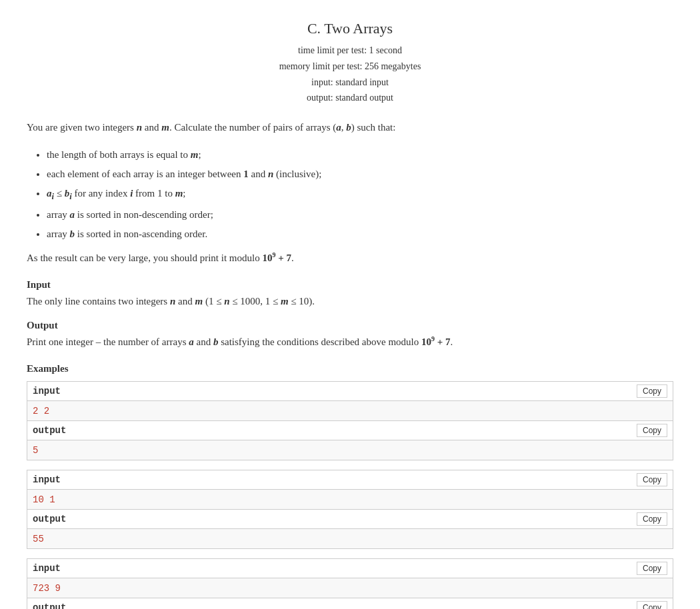 This screenshot has height=609, width=700. What do you see at coordinates (47, 568) in the screenshot?
I see `example-input-label-3: input` at bounding box center [47, 568].